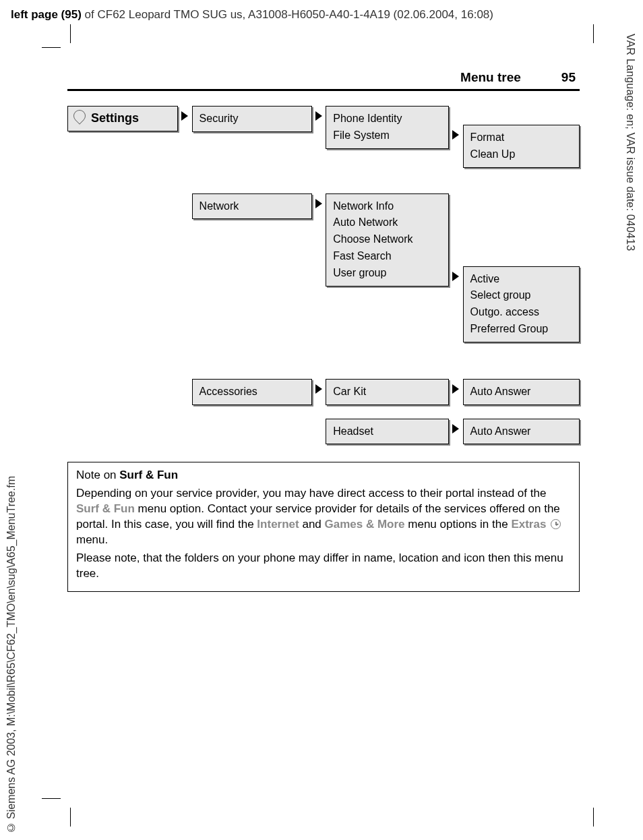  I want to click on running-head: Menu tree 95, so click(324, 80).